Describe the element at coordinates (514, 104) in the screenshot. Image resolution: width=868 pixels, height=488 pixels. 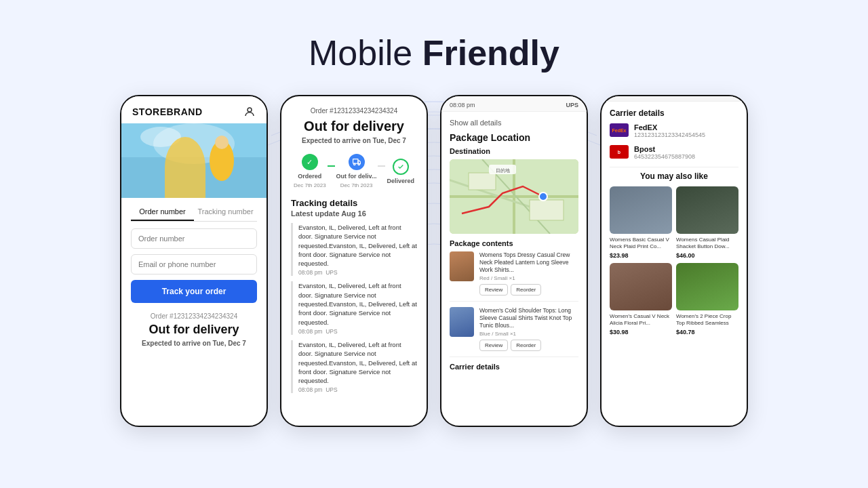
I see `p3-topbar: 08:08 pm UPS` at that location.